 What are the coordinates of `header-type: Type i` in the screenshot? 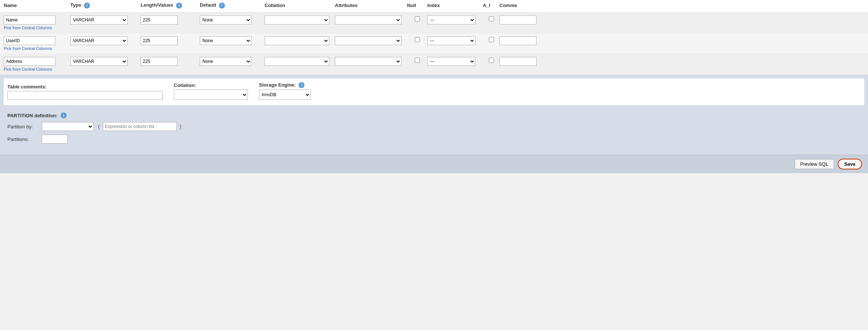 It's located at (105, 5).